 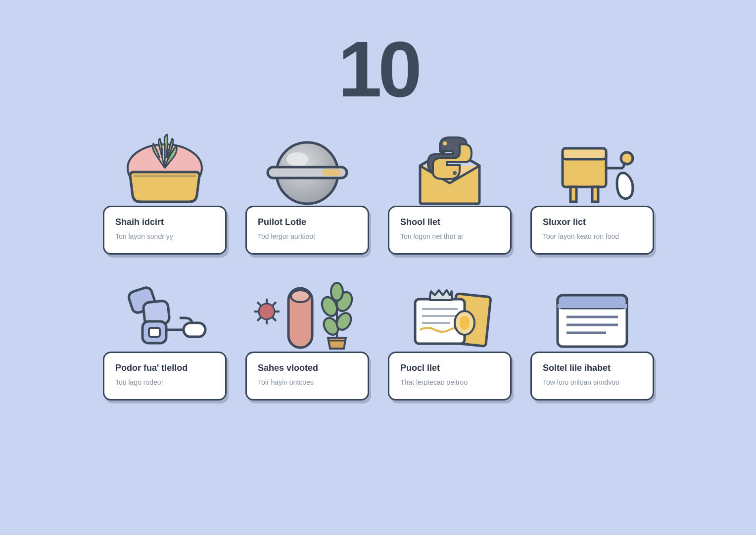 What do you see at coordinates (165, 337) in the screenshot?
I see `card-tile: Podor fua' tlellod Tou lago rodeo!` at bounding box center [165, 337].